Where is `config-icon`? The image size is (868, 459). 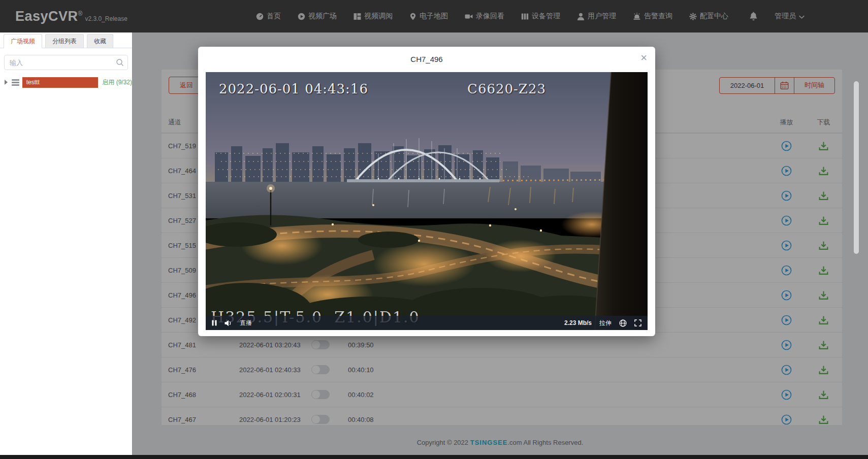 config-icon is located at coordinates (693, 16).